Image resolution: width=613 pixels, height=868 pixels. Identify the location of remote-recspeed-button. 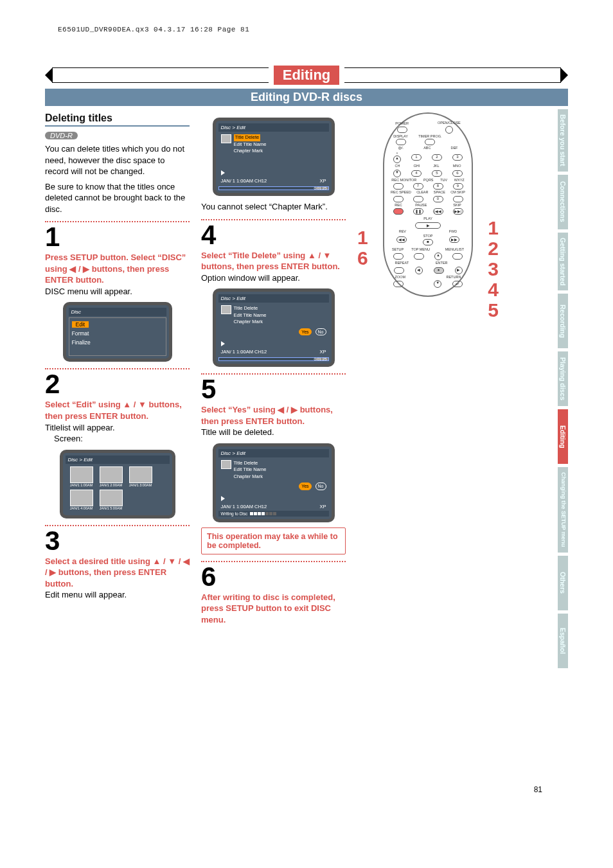
(398, 199).